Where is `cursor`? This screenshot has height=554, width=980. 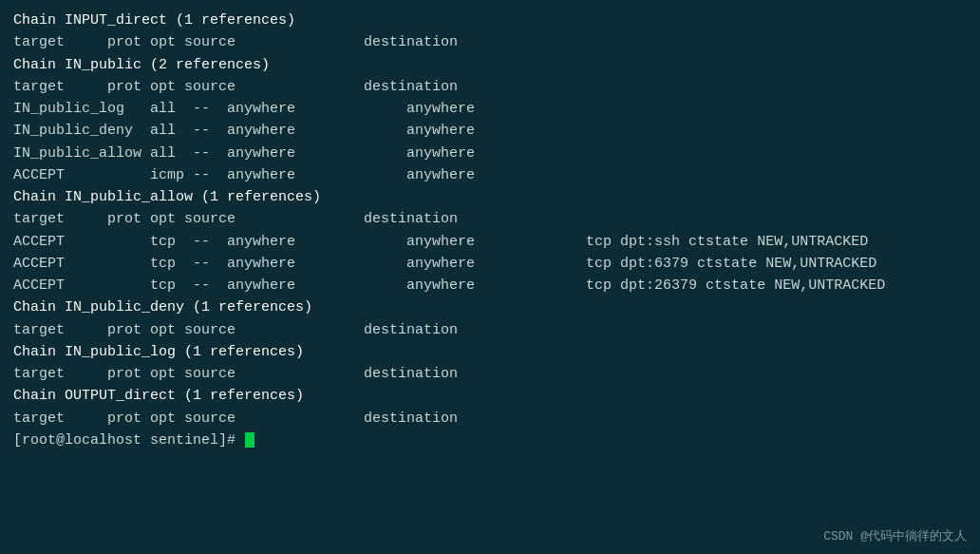 cursor is located at coordinates (250, 440).